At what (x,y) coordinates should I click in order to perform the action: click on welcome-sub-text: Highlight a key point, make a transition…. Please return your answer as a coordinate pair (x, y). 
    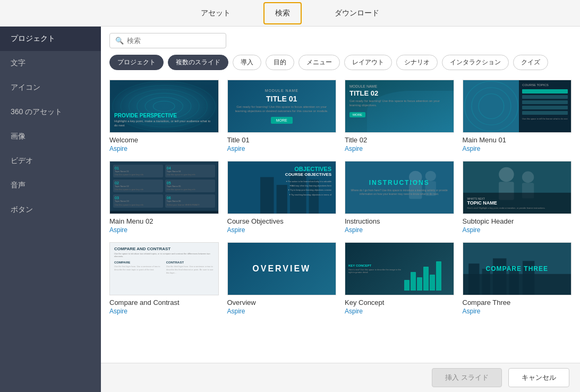
    Looking at the image, I should click on (164, 124).